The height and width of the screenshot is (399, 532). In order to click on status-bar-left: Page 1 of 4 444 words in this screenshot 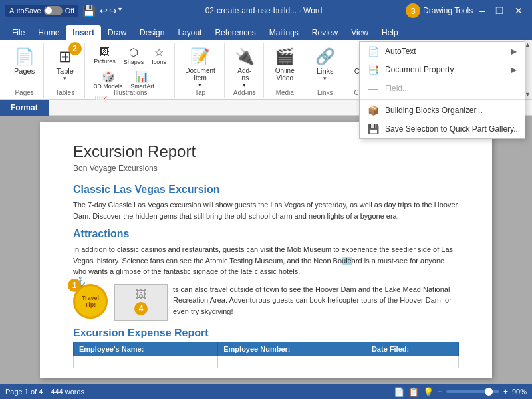, I will do `click(45, 392)`.